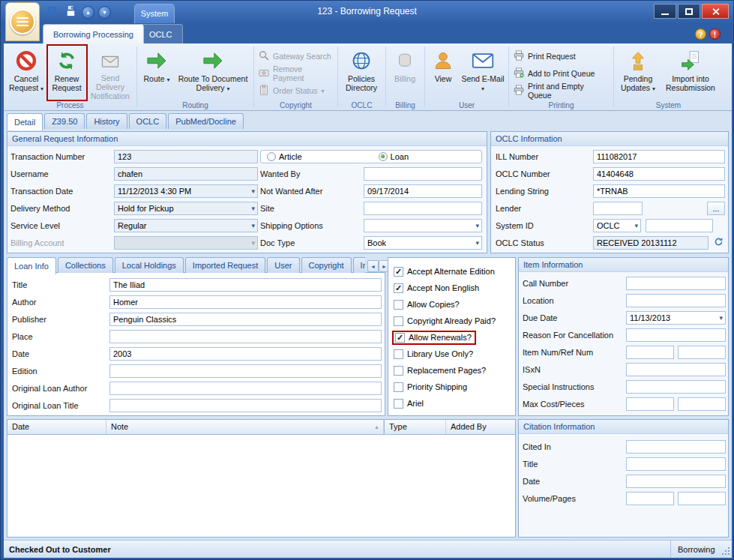 The image size is (734, 560). What do you see at coordinates (261, 486) in the screenshot?
I see `notes-grid-body` at bounding box center [261, 486].